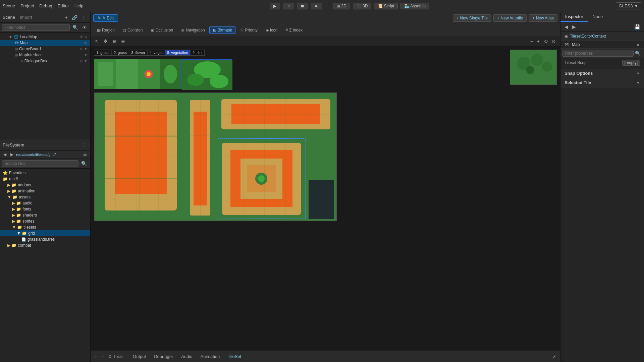 This screenshot has width=644, height=362. Describe the element at coordinates (45, 61) in the screenshot. I see `tree-item-dialoguebox: ○ DialogueBox ⚙ ▼` at that location.